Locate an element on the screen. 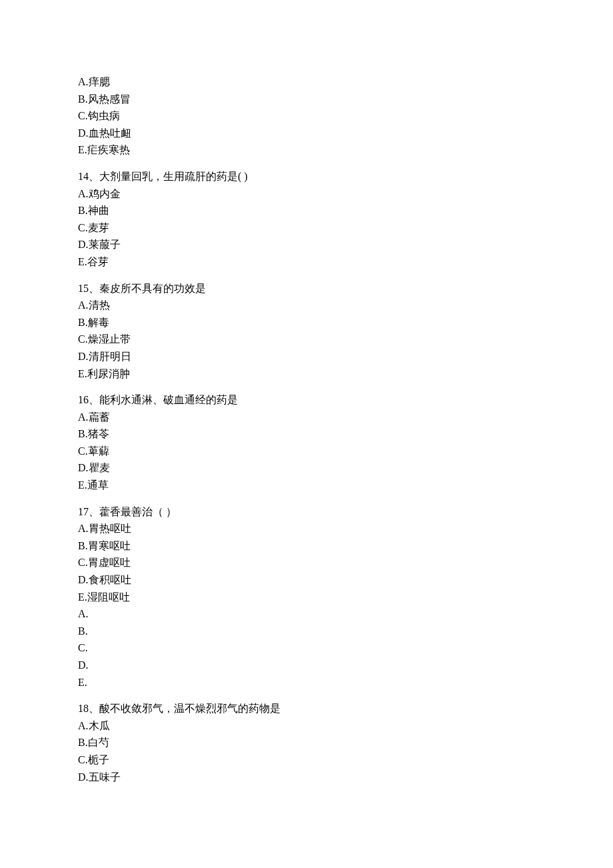 The width and height of the screenshot is (613, 868). question-stem: 17、藿香最善治（ ） is located at coordinates (345, 512).